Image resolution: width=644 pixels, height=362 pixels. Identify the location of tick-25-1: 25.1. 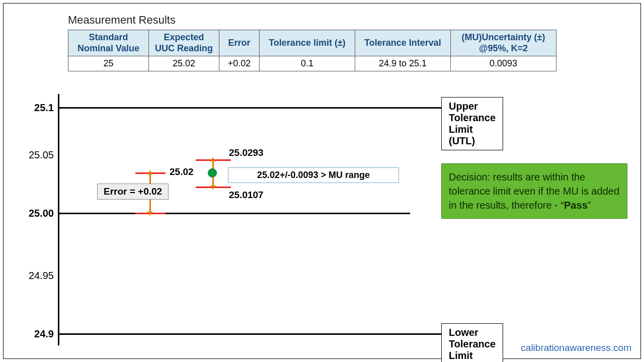
(39, 108).